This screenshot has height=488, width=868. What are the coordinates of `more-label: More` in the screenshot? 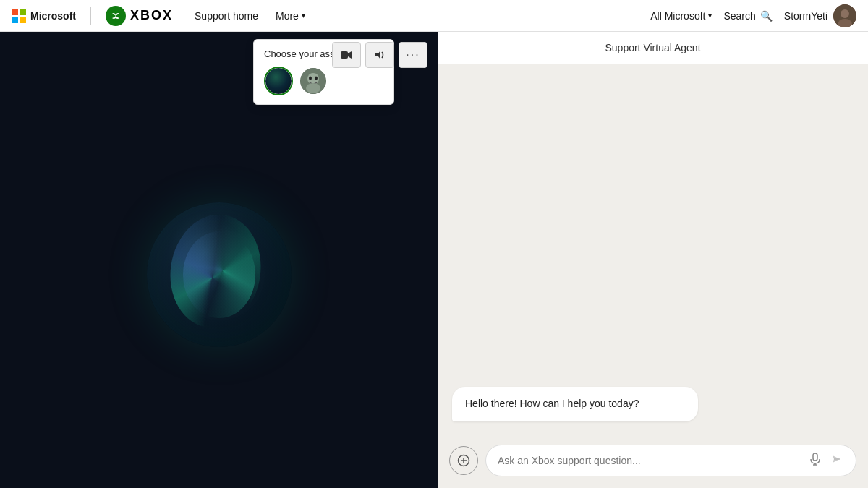 It's located at (287, 16).